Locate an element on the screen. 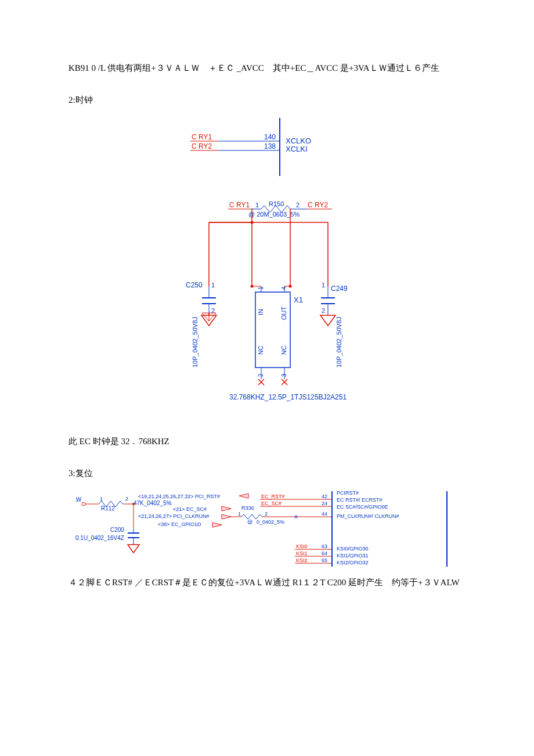  crystal-footer: 32.768KHZ_12.5P_1TJS125BJ2A251 is located at coordinates (288, 397).